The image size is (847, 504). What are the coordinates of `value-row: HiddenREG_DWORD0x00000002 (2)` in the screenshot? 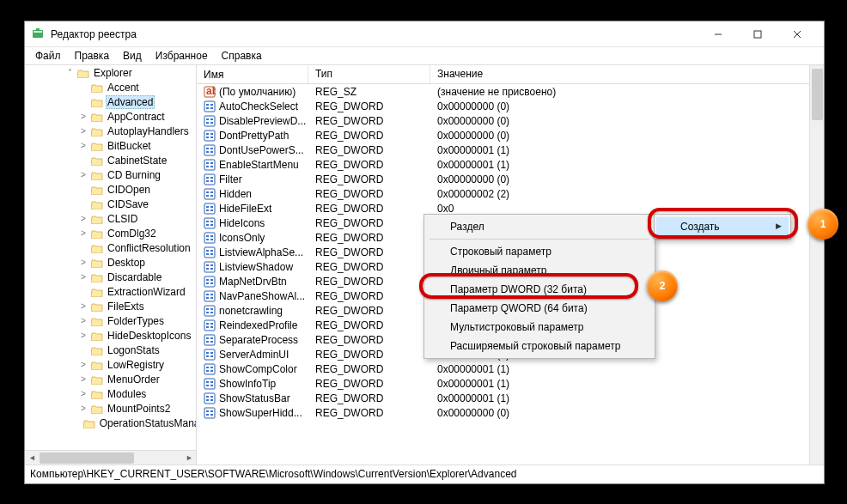 It's located at (510, 194).